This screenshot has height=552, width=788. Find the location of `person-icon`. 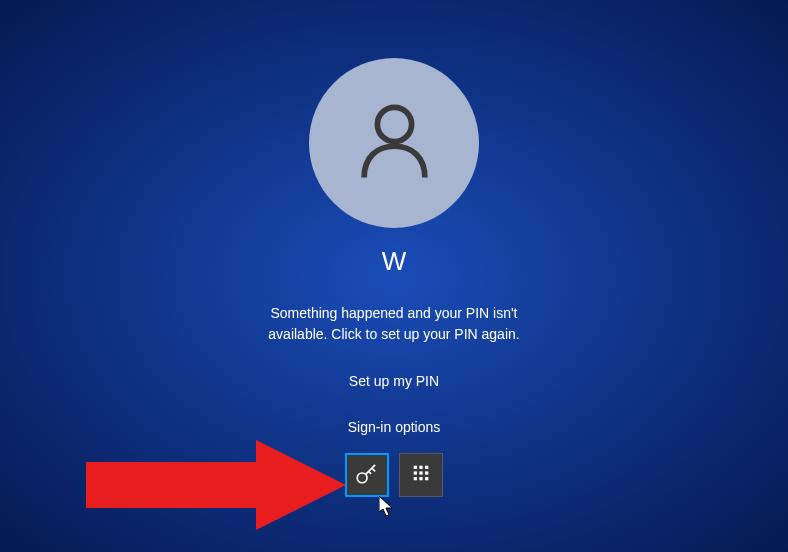

person-icon is located at coordinates (394, 144).